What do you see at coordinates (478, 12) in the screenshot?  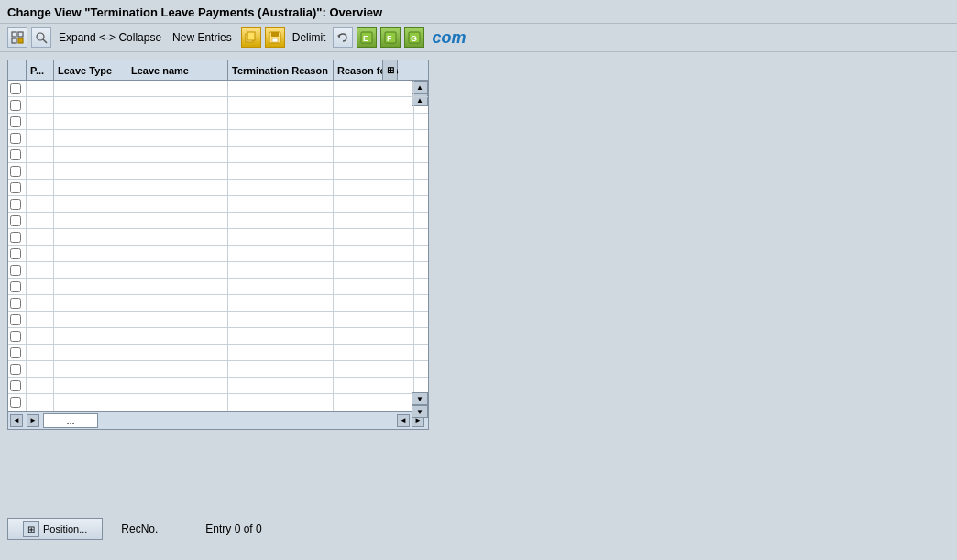 I see `title-bar: Change View "Termination Leave Payments …` at bounding box center [478, 12].